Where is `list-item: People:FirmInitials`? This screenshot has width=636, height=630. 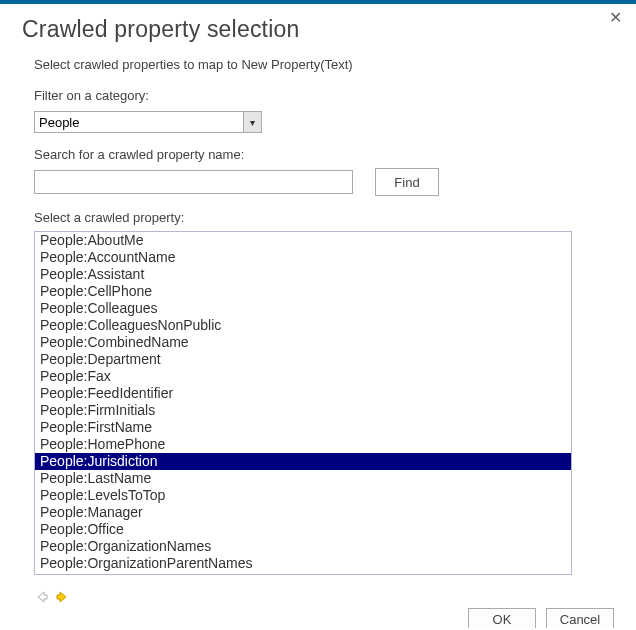
list-item: People:FirmInitials is located at coordinates (303, 410).